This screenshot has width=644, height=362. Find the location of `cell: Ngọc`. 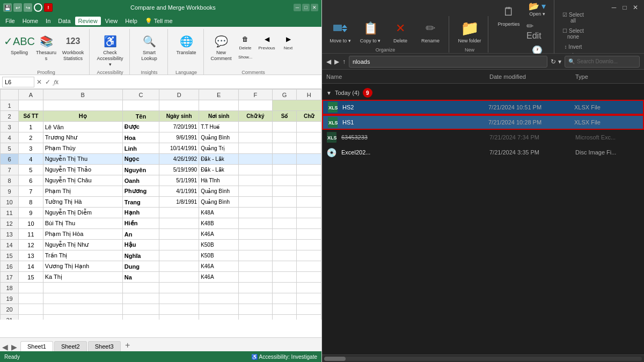

cell: Ngọc is located at coordinates (141, 159).